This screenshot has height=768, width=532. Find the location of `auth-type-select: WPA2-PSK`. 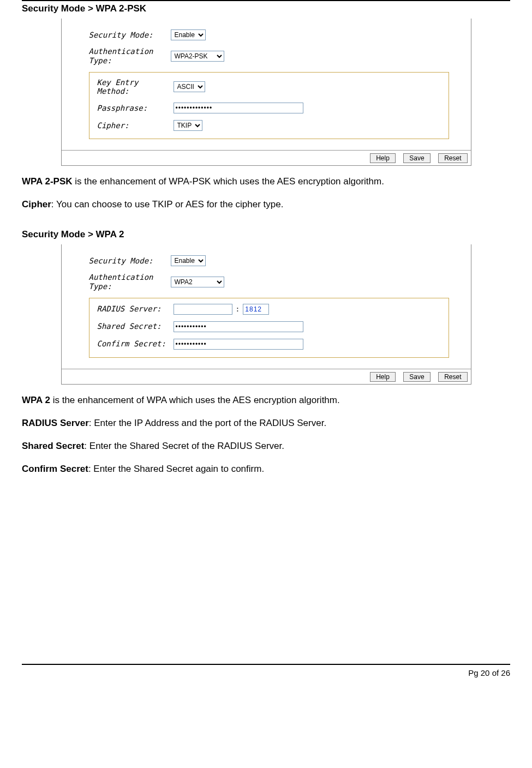

auth-type-select: WPA2-PSK is located at coordinates (198, 56).